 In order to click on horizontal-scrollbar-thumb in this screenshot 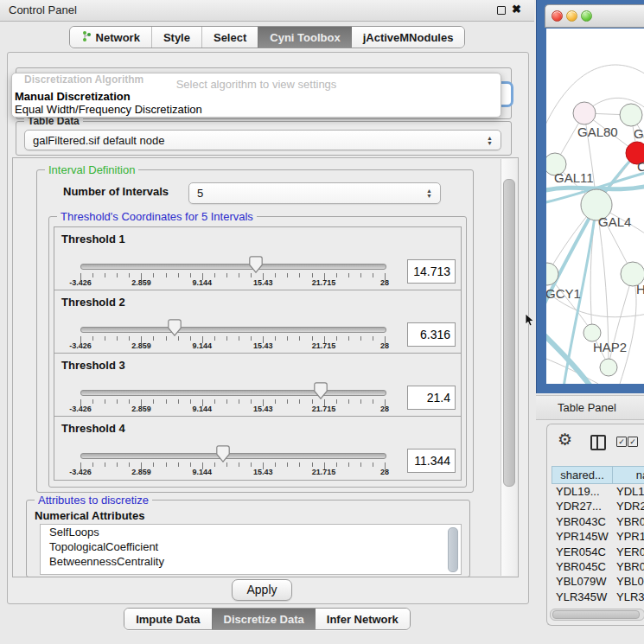, I will do `click(596, 615)`.